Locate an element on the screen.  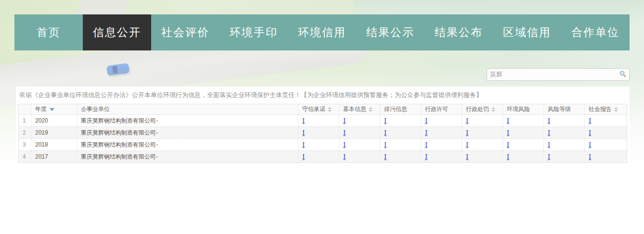
table-header-row: 年度 企事业单位 守信承诺 基本信息 排污信息 行政许可 行政处罚 环境风险 风… is located at coordinates (323, 110).